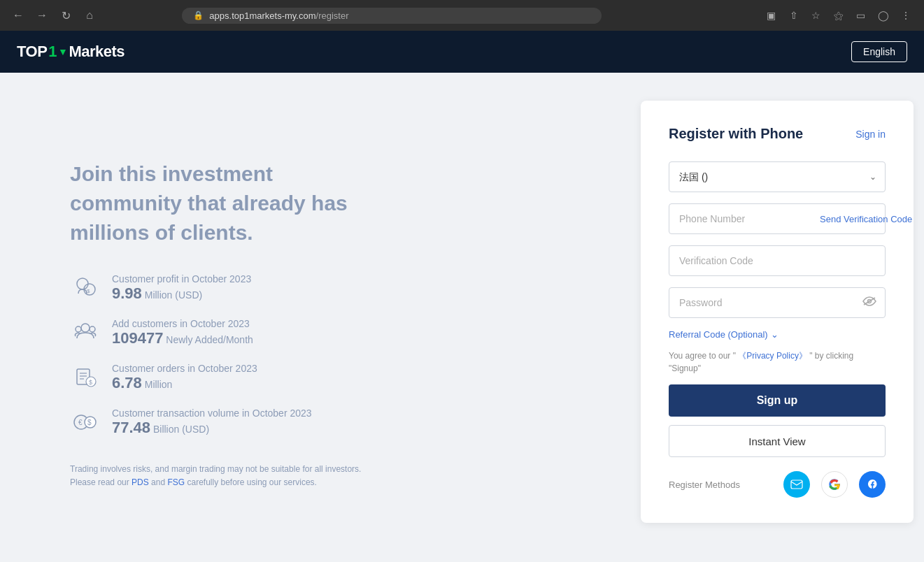 This screenshot has height=562, width=924. What do you see at coordinates (777, 401) in the screenshot?
I see `sign-up-button: Sign up` at bounding box center [777, 401].